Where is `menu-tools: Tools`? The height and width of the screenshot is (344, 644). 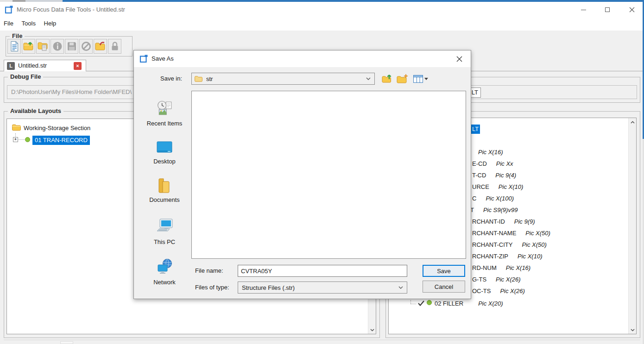 menu-tools: Tools is located at coordinates (29, 23).